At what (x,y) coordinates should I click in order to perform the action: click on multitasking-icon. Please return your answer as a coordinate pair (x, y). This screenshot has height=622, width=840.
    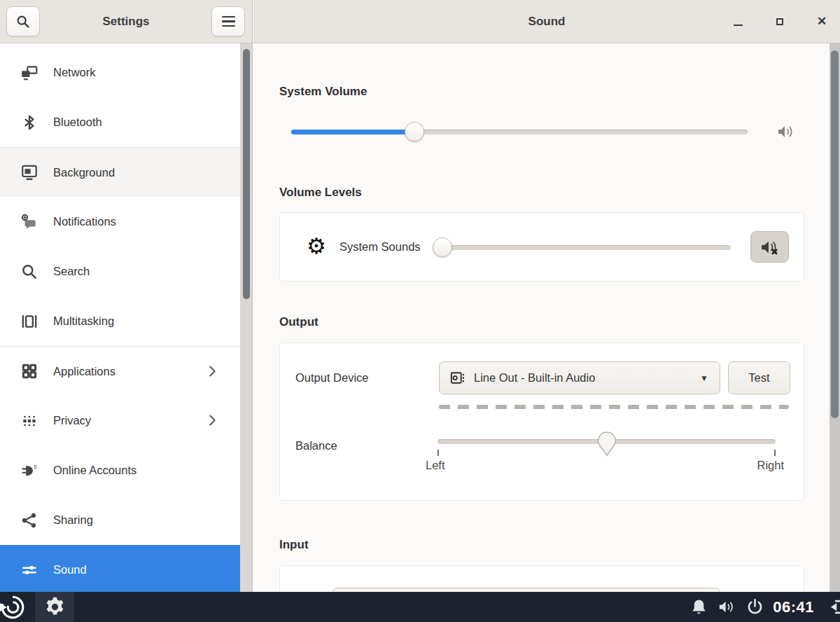
    Looking at the image, I should click on (29, 322).